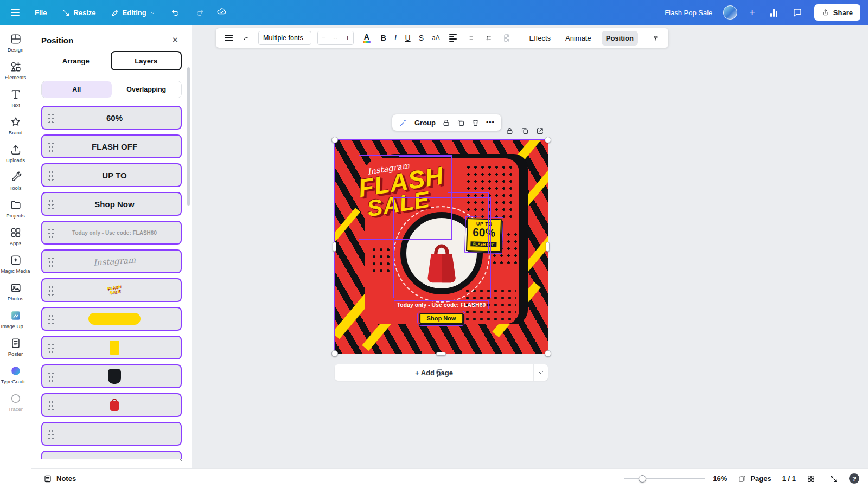 This screenshot has height=488, width=868. Describe the element at coordinates (16, 292) in the screenshot. I see `sidebar-item-photos: Photos` at that location.